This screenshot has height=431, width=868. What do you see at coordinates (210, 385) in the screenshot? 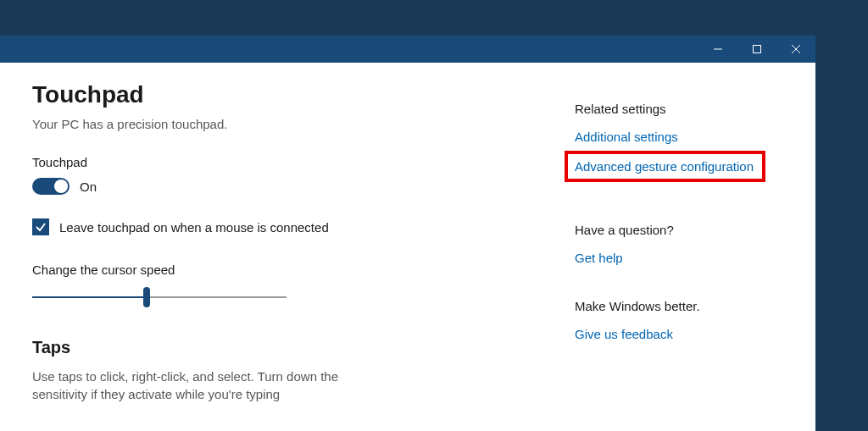
I see `taps-description: Use taps to click, right-click, and sele…` at bounding box center [210, 385].